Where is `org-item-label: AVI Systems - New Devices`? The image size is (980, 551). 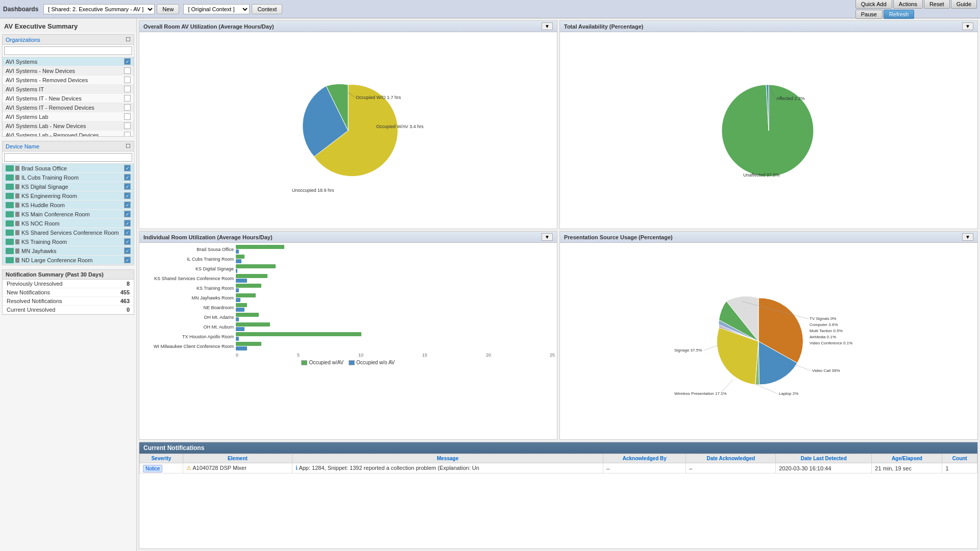 org-item-label: AVI Systems - New Devices is located at coordinates (65, 71).